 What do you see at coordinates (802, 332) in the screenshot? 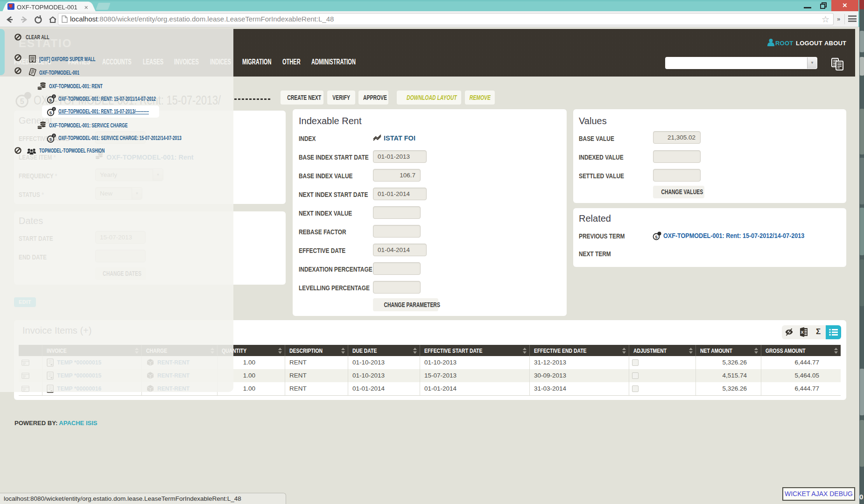
I see `svg-text: X` at bounding box center [802, 332].